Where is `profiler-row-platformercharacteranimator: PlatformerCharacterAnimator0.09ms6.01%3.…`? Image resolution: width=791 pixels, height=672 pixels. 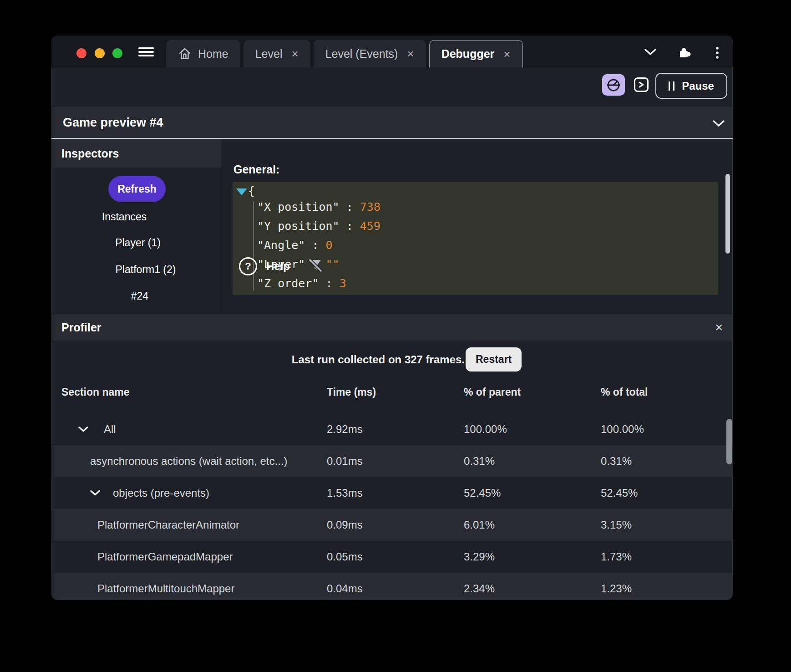 profiler-row-platformercharacteranimator: PlatformerCharacterAnimator0.09ms6.01%3.… is located at coordinates (392, 525).